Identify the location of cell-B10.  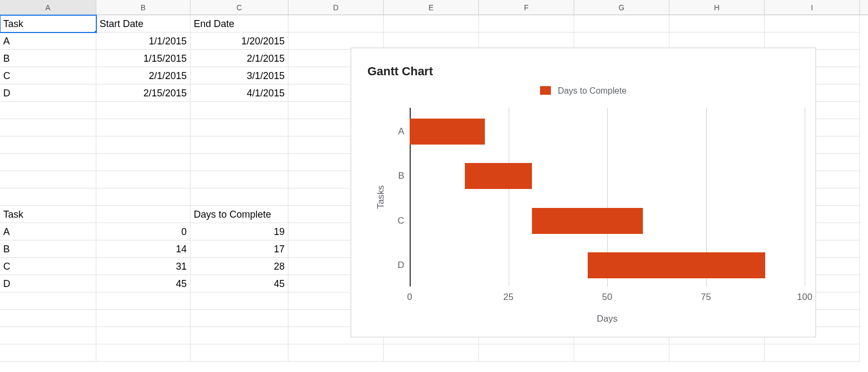
(143, 180).